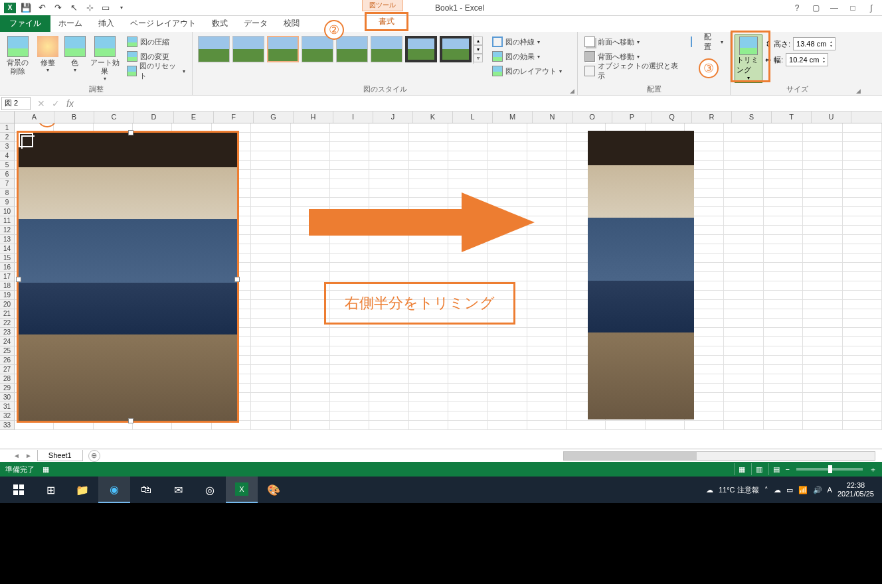  What do you see at coordinates (274, 117) in the screenshot?
I see `col-header-G: G` at bounding box center [274, 117].